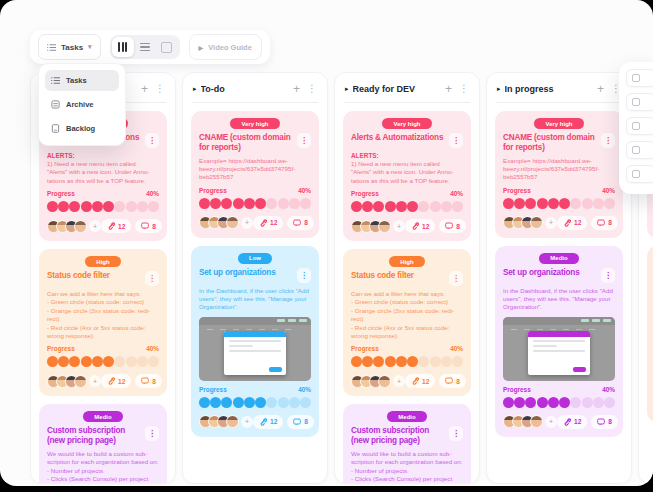 This screenshot has width=653, height=492. Describe the element at coordinates (559, 190) in the screenshot. I see `progress-row: Progress40%` at that location.